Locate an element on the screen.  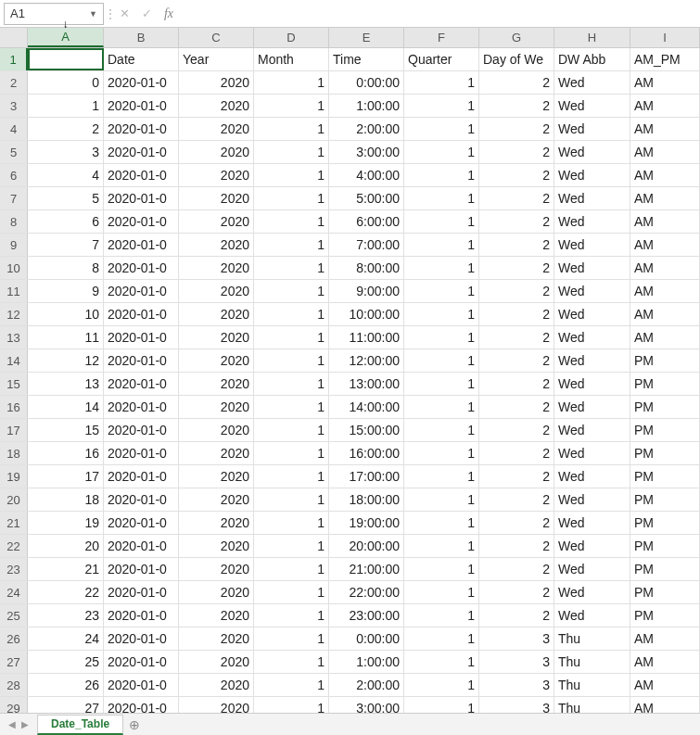
row-header: 11 is located at coordinates (14, 291).